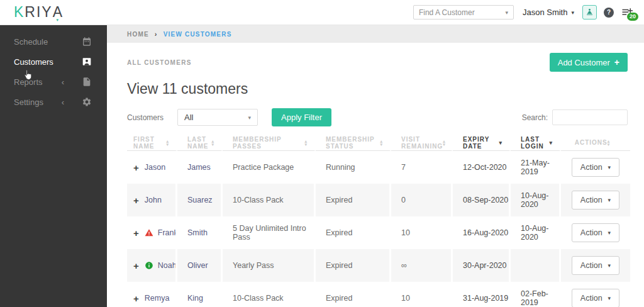 This screenshot has height=307, width=644. Describe the element at coordinates (149, 265) in the screenshot. I see `info-icon` at that location.